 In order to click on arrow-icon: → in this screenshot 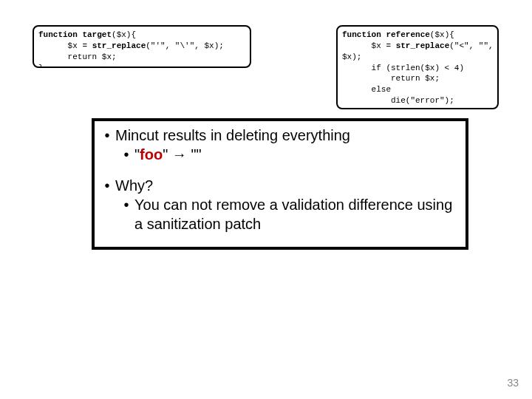, I will do `click(180, 154)`.